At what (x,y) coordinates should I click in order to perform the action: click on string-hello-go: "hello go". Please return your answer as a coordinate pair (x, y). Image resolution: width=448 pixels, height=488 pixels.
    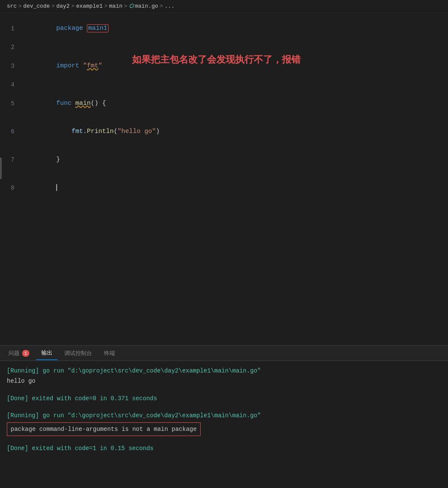
    Looking at the image, I should click on (137, 131).